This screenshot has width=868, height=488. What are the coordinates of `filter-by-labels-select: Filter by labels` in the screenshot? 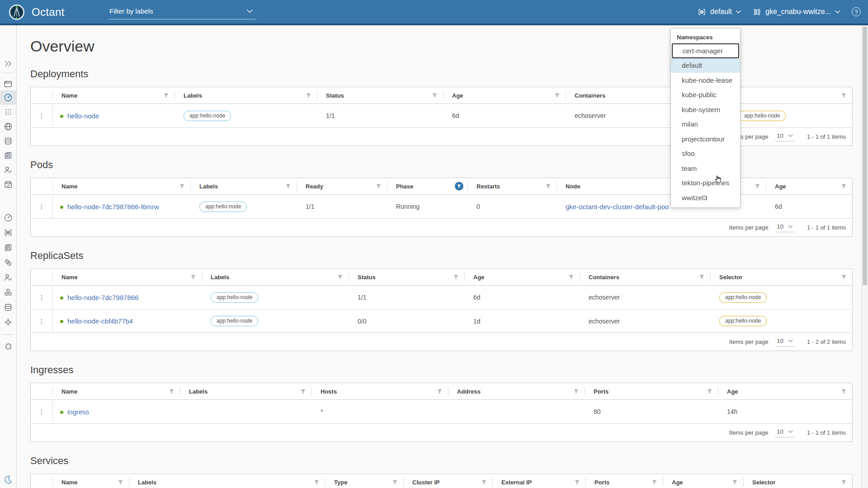 It's located at (182, 13).